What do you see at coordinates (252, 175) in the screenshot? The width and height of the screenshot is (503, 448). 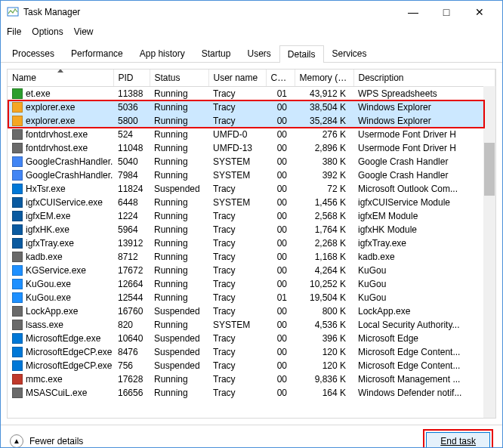 I see `table-row: GoogleCrashHandler...7984RunningSYSTEM00…` at bounding box center [252, 175].